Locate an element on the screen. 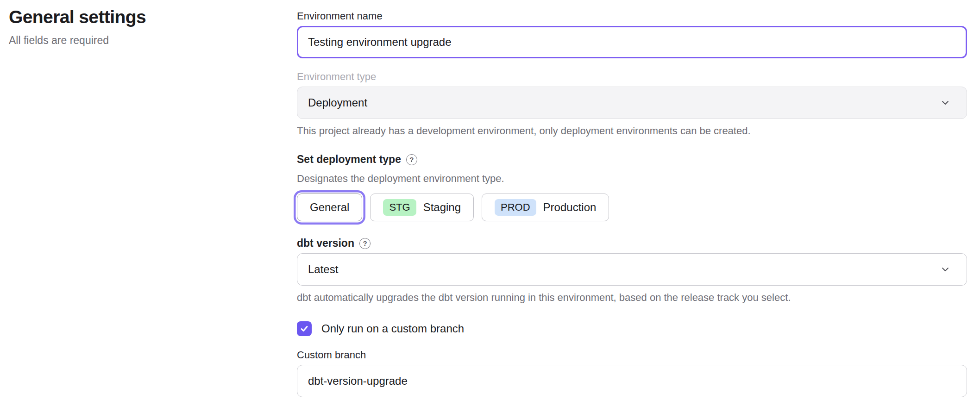  production-button-label: Production is located at coordinates (570, 207).